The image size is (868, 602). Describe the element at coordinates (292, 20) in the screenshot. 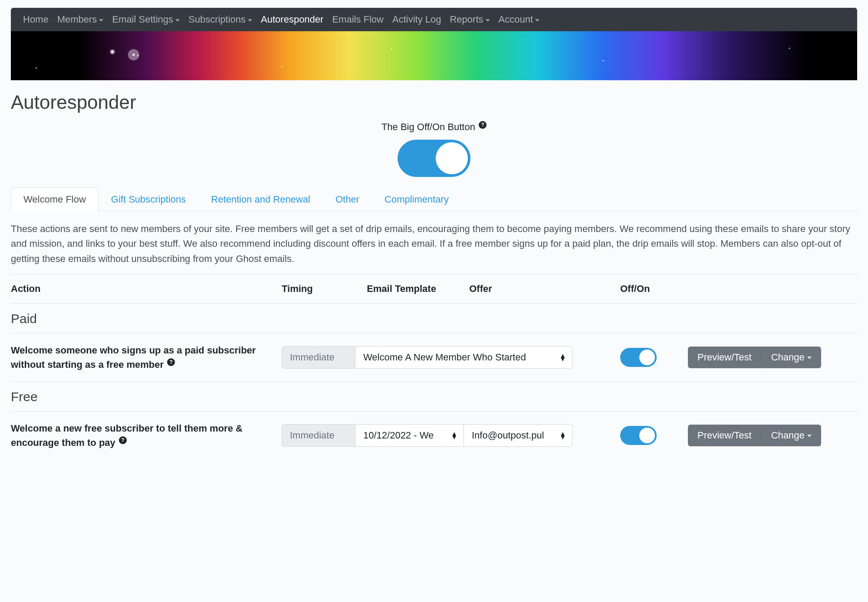

I see `nav-autoresponder: Autoresponder` at that location.